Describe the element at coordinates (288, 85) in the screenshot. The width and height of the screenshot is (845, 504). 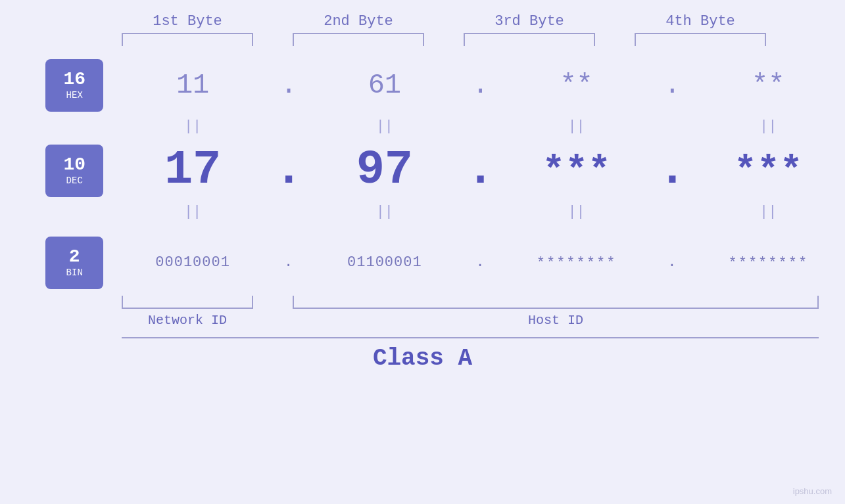
I see `hex-dot1: .` at that location.